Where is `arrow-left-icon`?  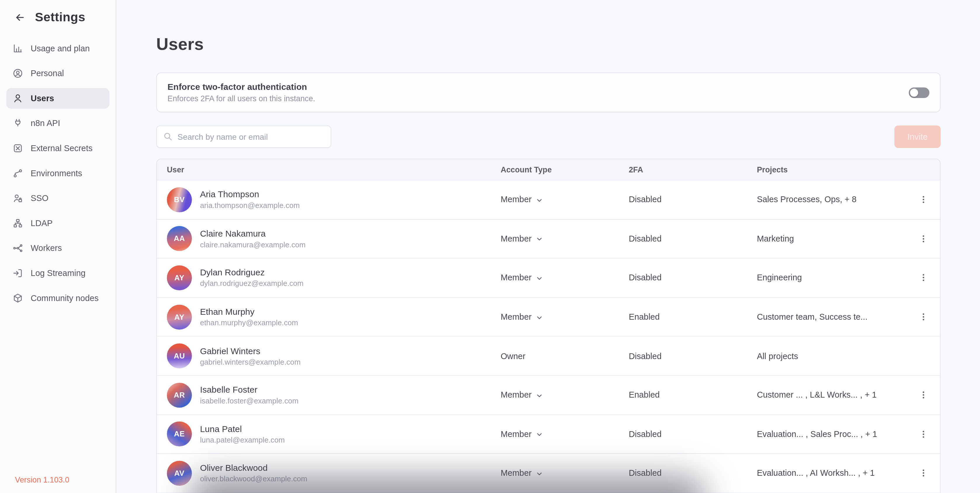 arrow-left-icon is located at coordinates (20, 17).